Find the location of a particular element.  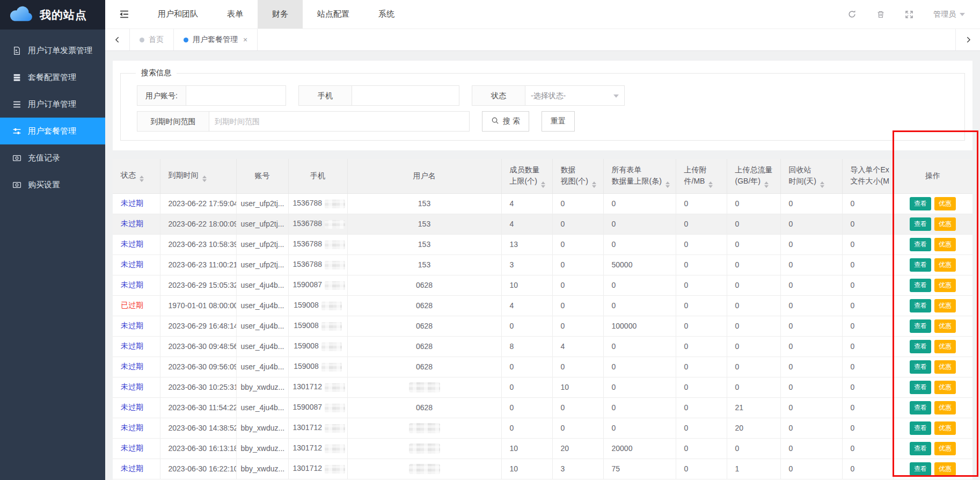

column-header-7: 所有表单数据量上限(条) is located at coordinates (640, 176).